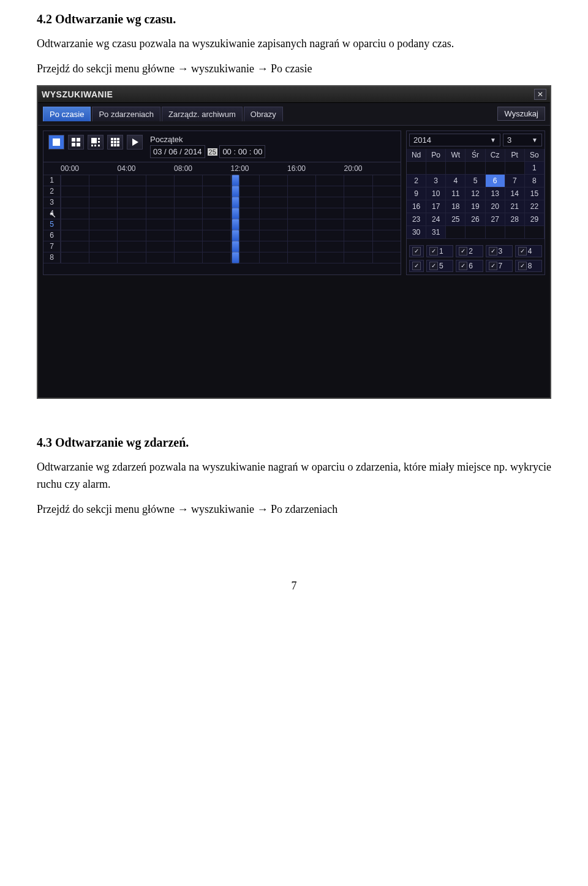 Image resolution: width=588 pixels, height=886 pixels. What do you see at coordinates (496, 207) in the screenshot?
I see `calendar-day: 20` at bounding box center [496, 207].